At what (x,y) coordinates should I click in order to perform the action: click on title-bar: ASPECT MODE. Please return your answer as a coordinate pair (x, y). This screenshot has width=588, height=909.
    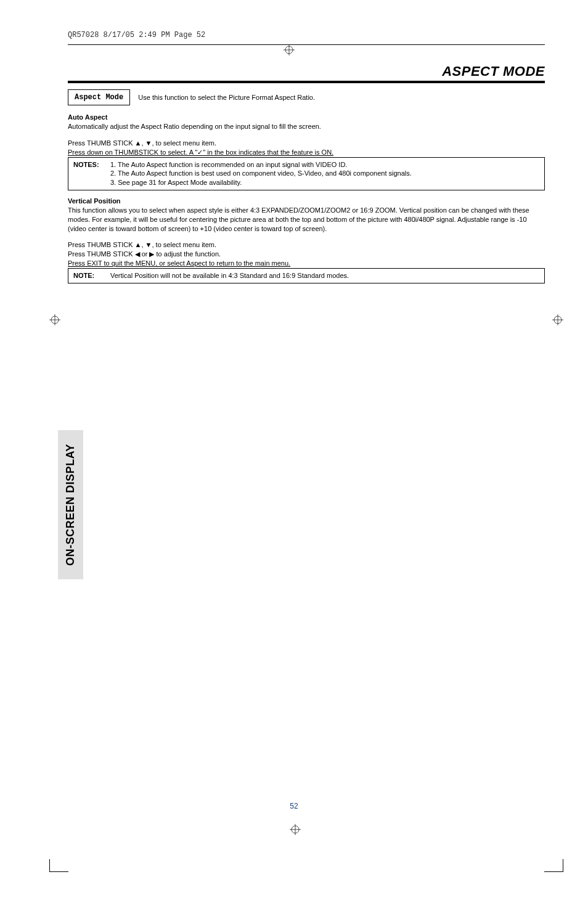
    Looking at the image, I should click on (306, 73).